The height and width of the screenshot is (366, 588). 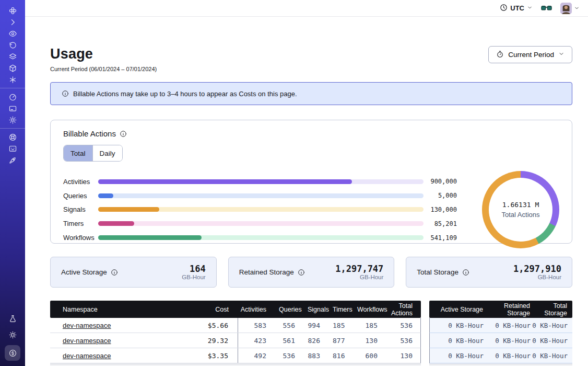 What do you see at coordinates (193, 277) in the screenshot?
I see `storage-card-unit: GB-Hour` at bounding box center [193, 277].